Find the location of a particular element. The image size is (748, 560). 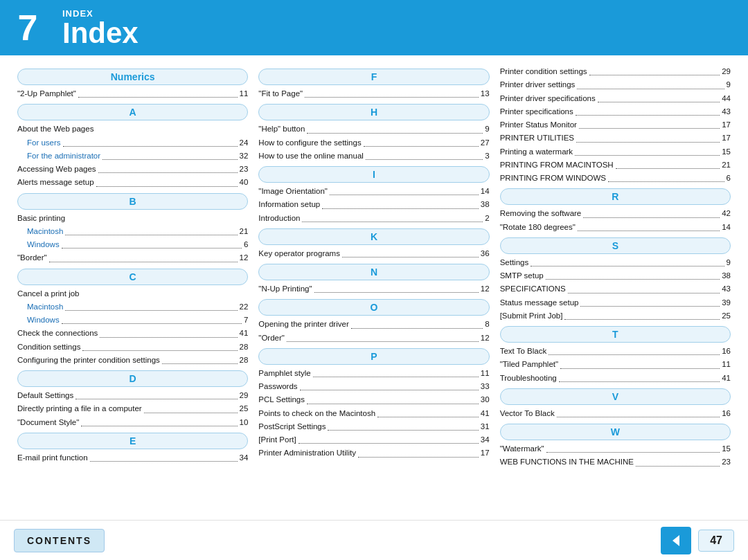

section-header-v: V is located at coordinates (615, 397).